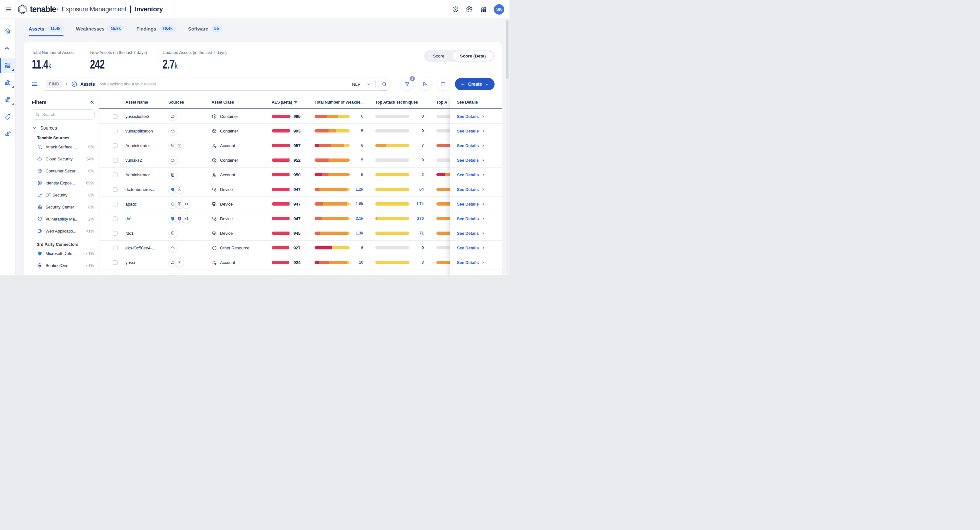 The height and width of the screenshot is (530, 980). What do you see at coordinates (301, 204) in the screenshot?
I see `table-row: apadc+1Device9471.8k1.7k` at bounding box center [301, 204].